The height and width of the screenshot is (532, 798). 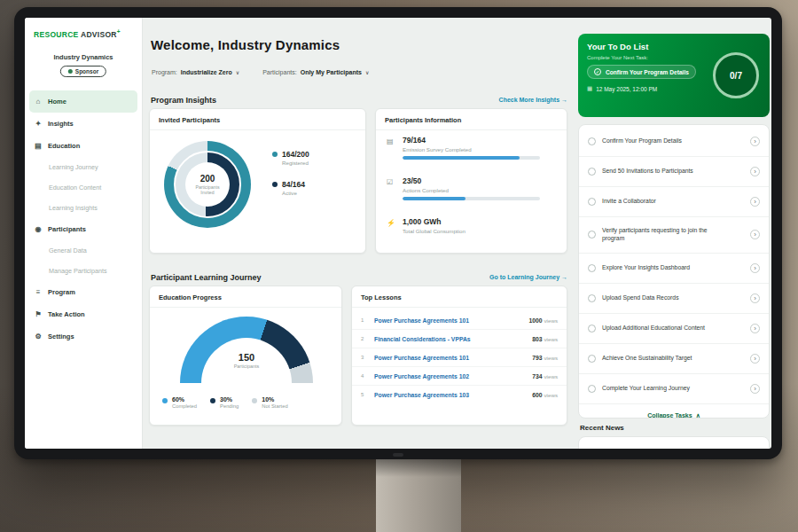 What do you see at coordinates (642, 72) in the screenshot?
I see `next-task-chip: ✓ Confirm Your Program Details` at bounding box center [642, 72].